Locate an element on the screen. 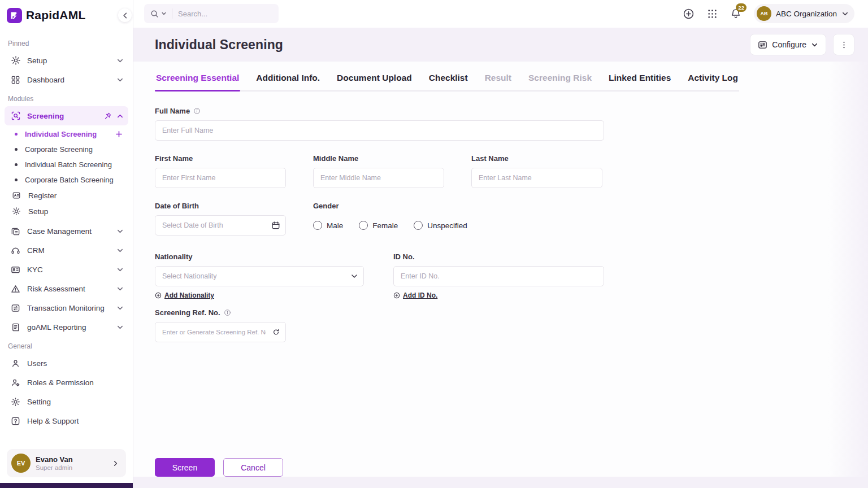 This screenshot has height=488, width=868. sidebar-item-case-management: Case Management is located at coordinates (67, 231).